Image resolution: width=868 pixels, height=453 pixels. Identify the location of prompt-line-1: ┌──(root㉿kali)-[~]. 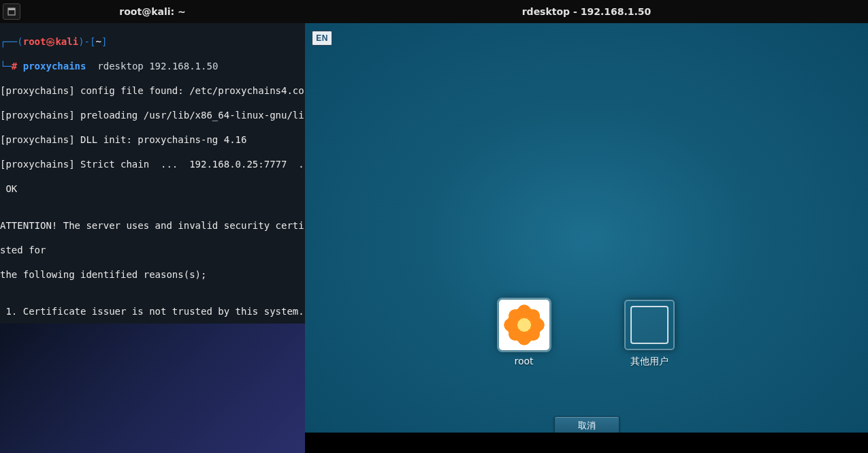
(152, 42).